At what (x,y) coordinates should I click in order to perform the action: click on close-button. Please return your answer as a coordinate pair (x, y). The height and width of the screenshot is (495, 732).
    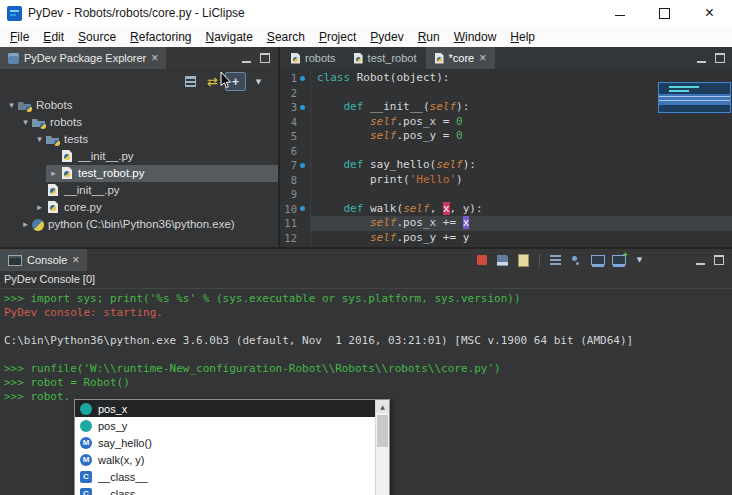
    Looking at the image, I should click on (710, 13).